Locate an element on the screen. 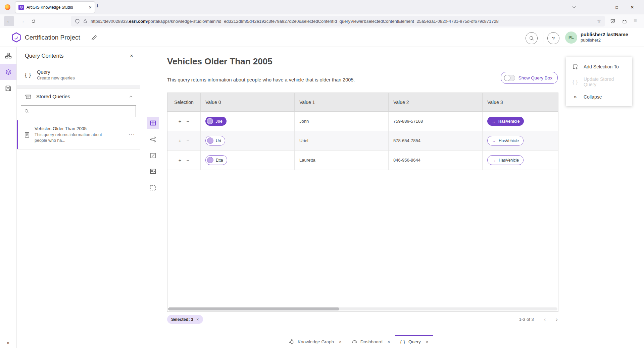 Image resolution: width=644 pixels, height=348 pixels. bottom-tab-bar: Knowledge Graph × Dashboard × { } Query … is located at coordinates (462, 341).